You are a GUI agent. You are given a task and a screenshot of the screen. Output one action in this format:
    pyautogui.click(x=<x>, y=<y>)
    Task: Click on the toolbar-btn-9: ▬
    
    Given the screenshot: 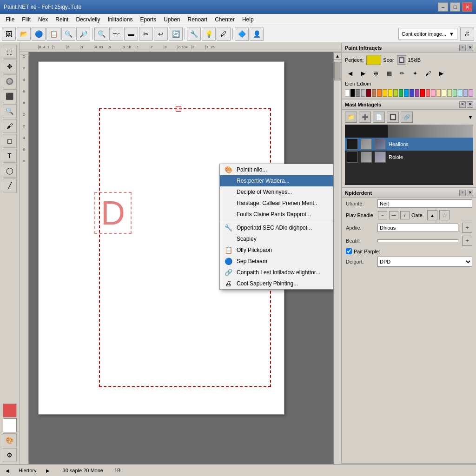 What is the action you would take?
    pyautogui.click(x=131, y=34)
    